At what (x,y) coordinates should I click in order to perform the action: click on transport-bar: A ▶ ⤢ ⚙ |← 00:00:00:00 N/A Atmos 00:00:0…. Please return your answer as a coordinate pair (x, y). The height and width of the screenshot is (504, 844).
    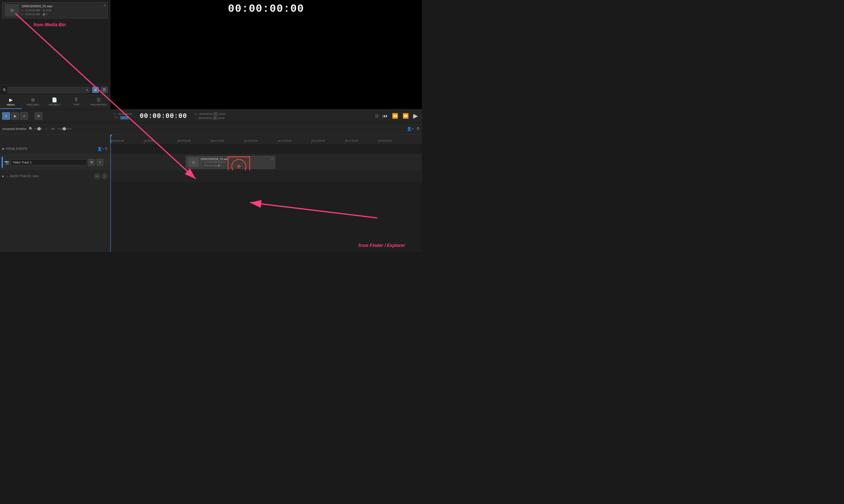
    Looking at the image, I should click on (211, 116).